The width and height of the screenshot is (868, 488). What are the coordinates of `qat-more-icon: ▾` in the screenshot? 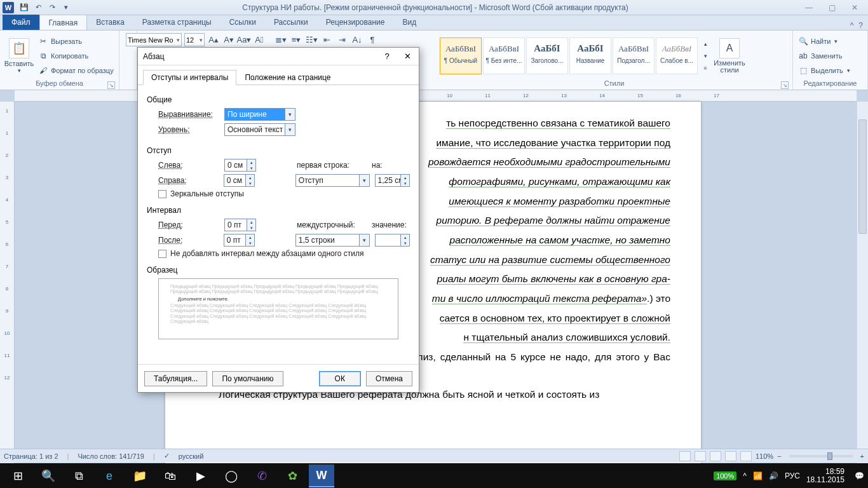 It's located at (66, 8).